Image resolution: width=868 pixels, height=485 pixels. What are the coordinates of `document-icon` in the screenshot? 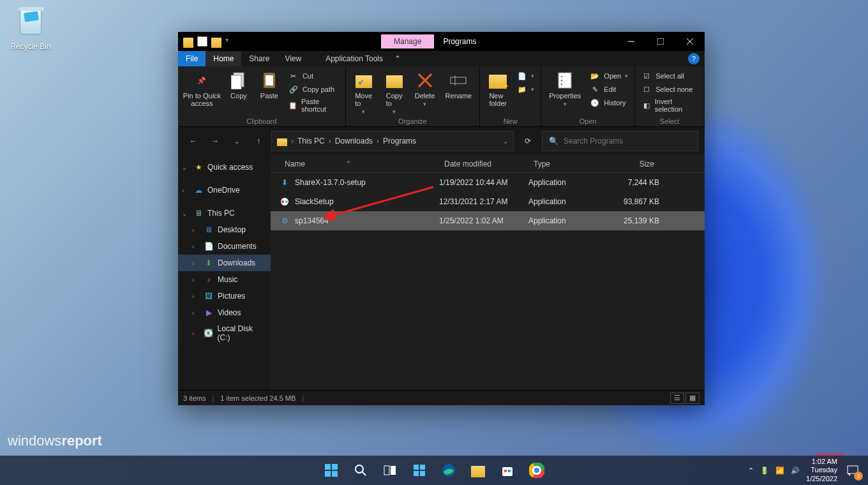 It's located at (202, 41).